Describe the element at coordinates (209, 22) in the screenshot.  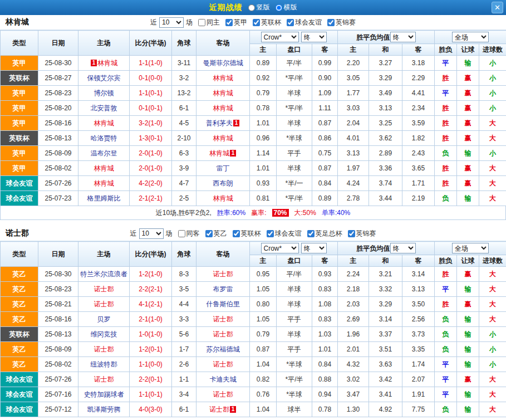
I see `filter-checkbox-同主: 同主` at that location.